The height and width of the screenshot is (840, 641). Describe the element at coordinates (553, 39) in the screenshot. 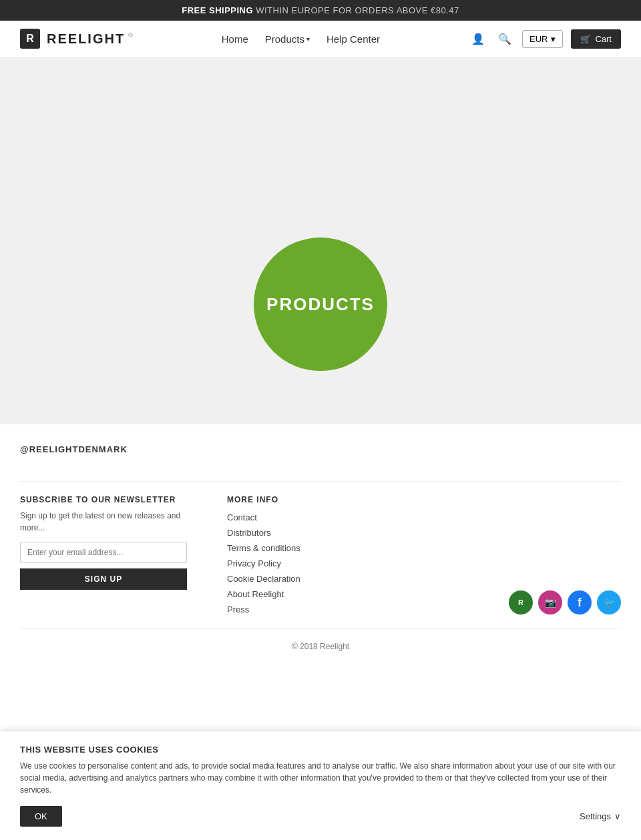

I see `currency-arrow-icon: ▾` at that location.